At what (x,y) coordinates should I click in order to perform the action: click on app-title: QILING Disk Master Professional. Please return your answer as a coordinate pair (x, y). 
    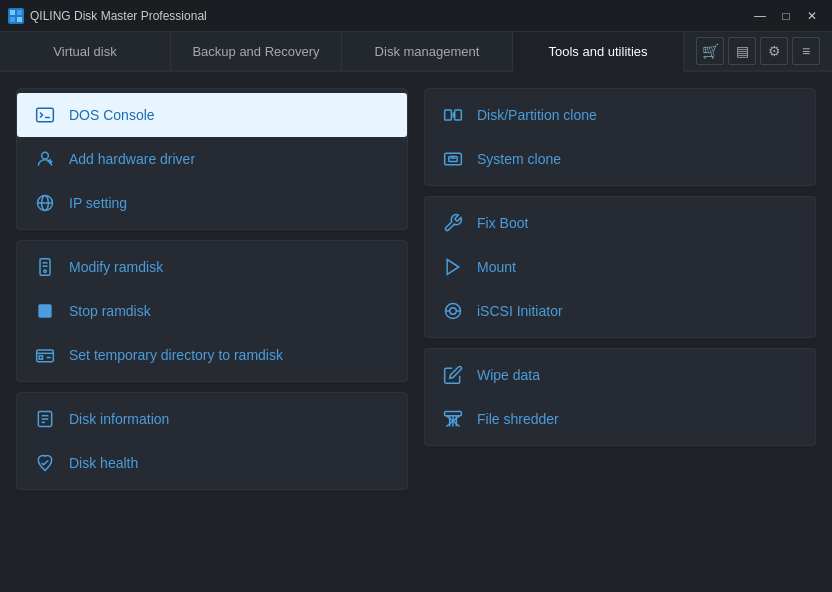
    Looking at the image, I should click on (118, 16).